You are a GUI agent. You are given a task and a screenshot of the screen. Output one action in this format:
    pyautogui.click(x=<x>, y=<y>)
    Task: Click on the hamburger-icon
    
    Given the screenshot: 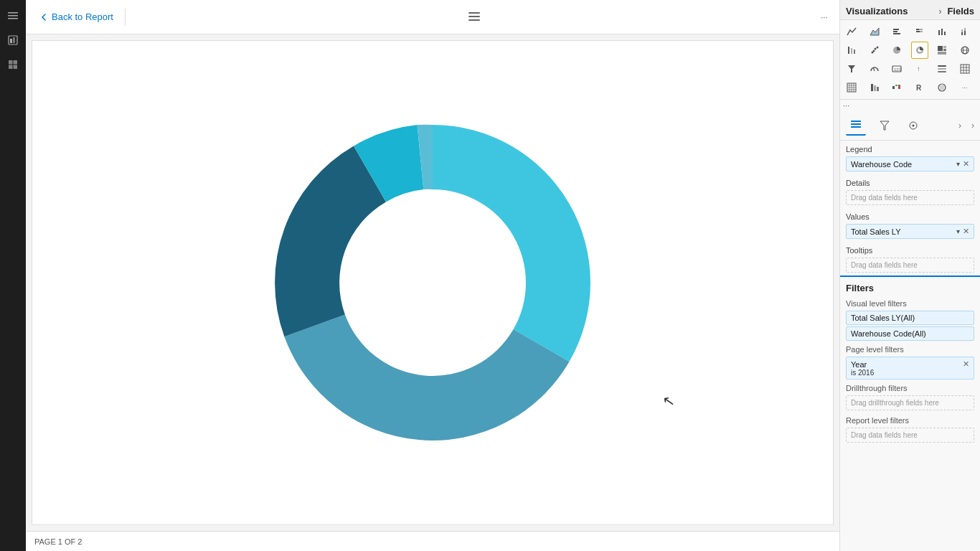 What is the action you would take?
    pyautogui.click(x=474, y=17)
    